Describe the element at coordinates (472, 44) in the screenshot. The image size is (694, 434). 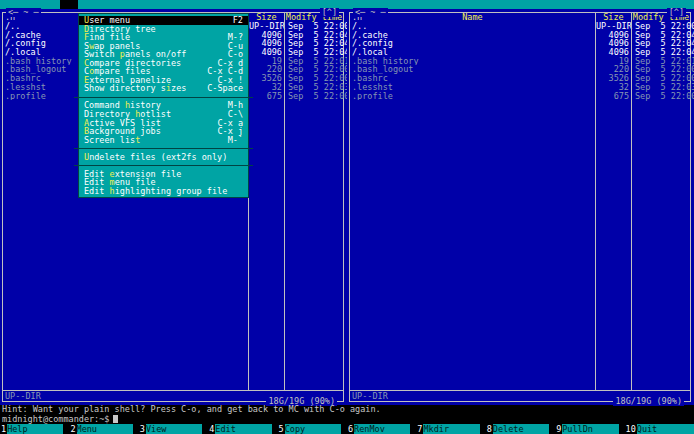
I see `file-name: /.config` at that location.